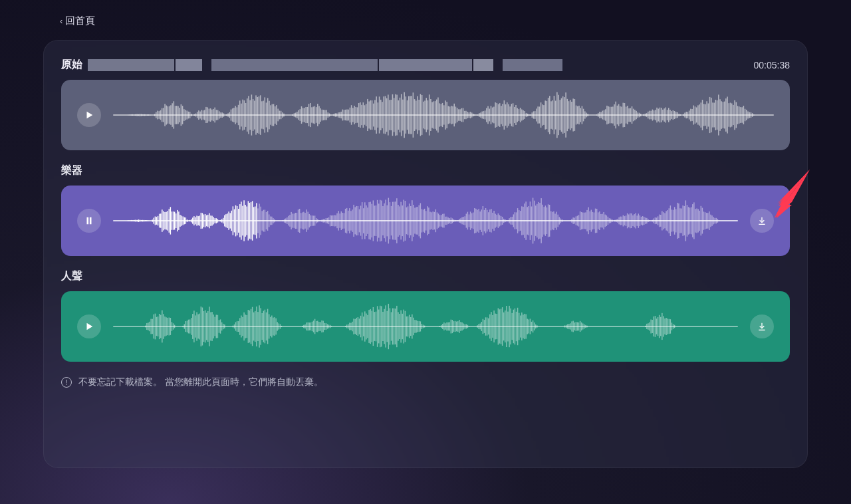 The image size is (851, 504). What do you see at coordinates (426, 221) in the screenshot?
I see `waveform-lane-instruments` at bounding box center [426, 221].